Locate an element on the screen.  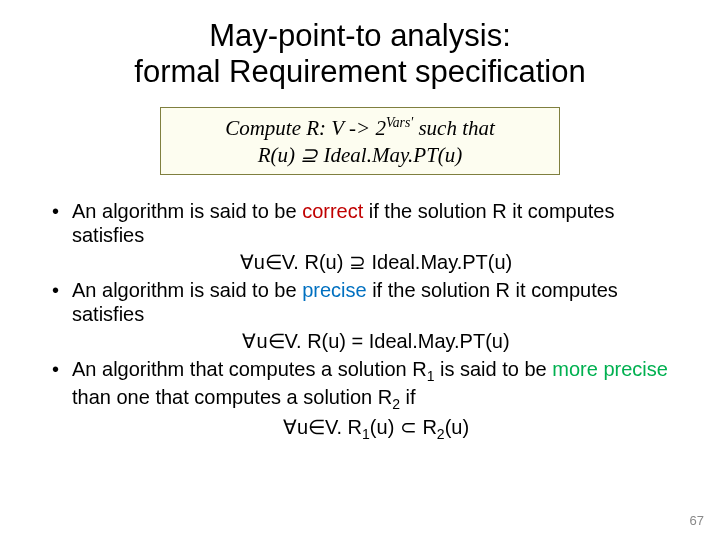
b3-post: if is located at coordinates (408, 397).